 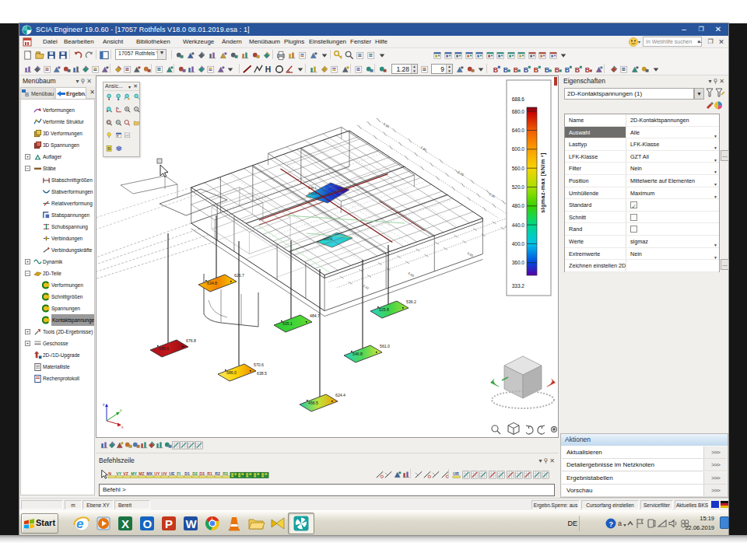 I want to click on view-tool-vz1-icon, so click(x=109, y=96).